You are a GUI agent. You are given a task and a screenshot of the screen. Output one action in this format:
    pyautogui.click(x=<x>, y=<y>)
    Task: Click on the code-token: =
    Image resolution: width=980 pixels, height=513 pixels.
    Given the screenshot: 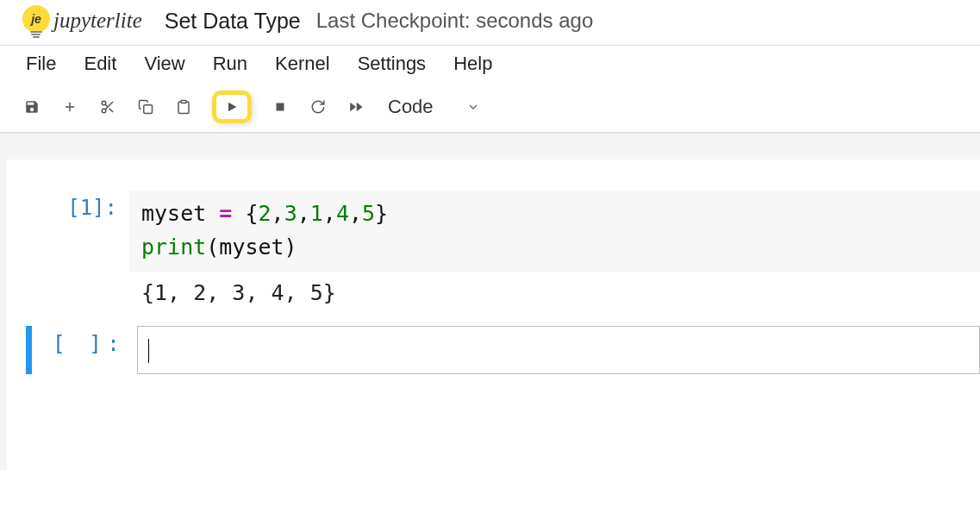 What is the action you would take?
    pyautogui.click(x=226, y=214)
    